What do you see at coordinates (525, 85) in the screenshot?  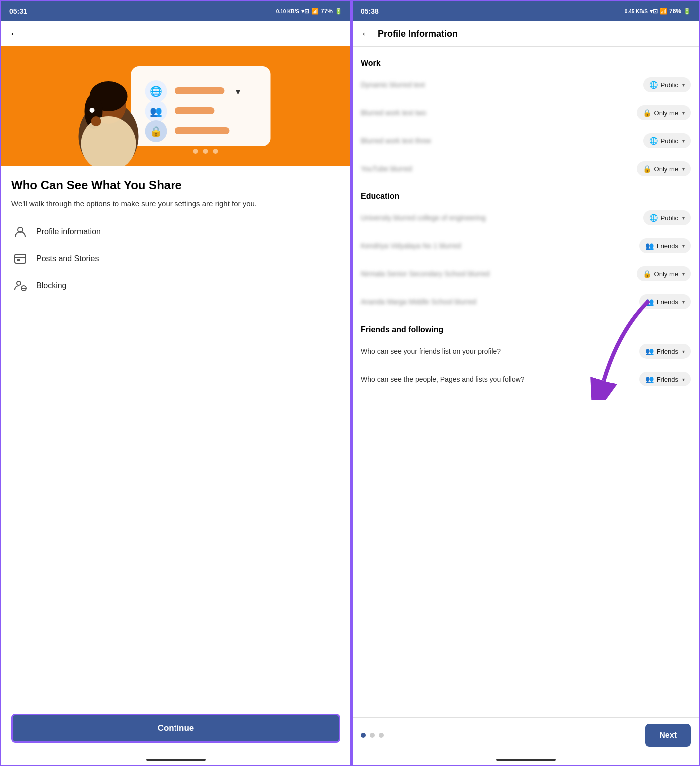 I see `work-row-0: Dynamic blurred text 🌐 Public ▾` at bounding box center [525, 85].